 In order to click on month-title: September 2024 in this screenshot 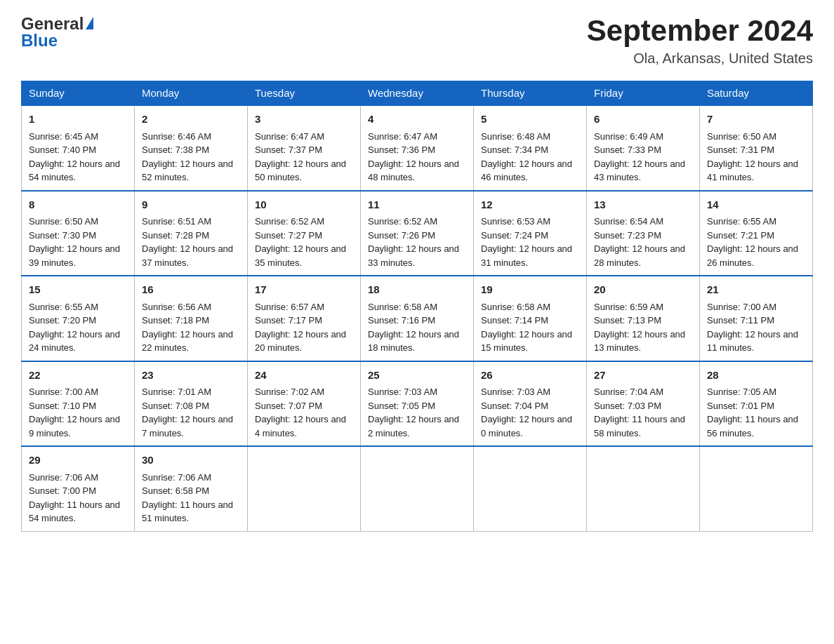, I will do `click(700, 31)`.